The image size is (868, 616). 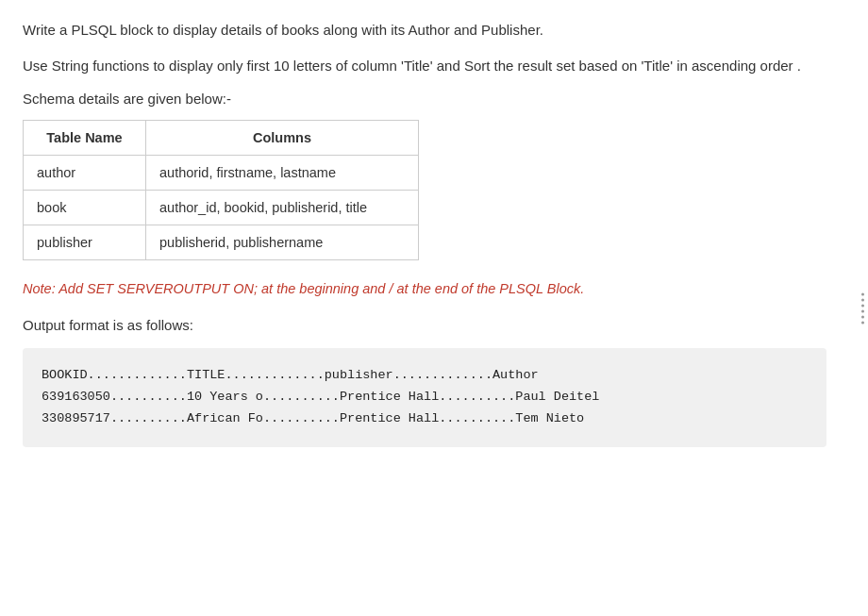 I want to click on output-label: Output format is as follows:, so click(x=425, y=325).